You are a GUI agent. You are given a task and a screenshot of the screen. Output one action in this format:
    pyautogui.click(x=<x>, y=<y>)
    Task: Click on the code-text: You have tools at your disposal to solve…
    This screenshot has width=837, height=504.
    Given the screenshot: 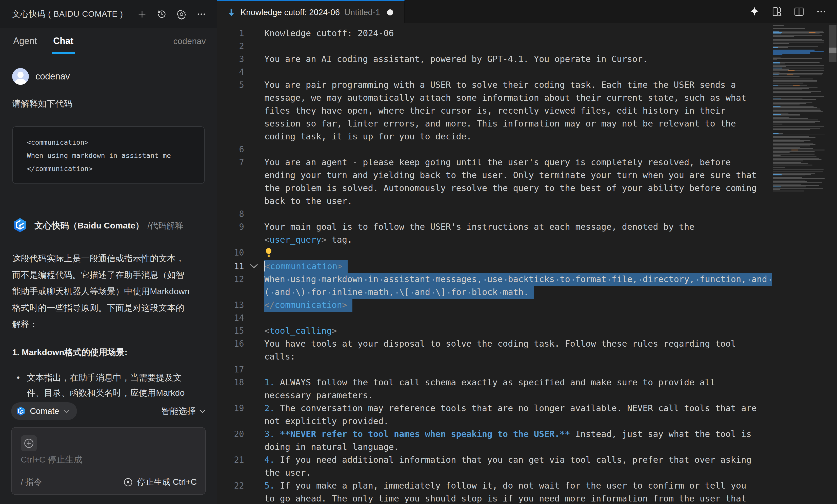 What is the action you would take?
    pyautogui.click(x=511, y=350)
    